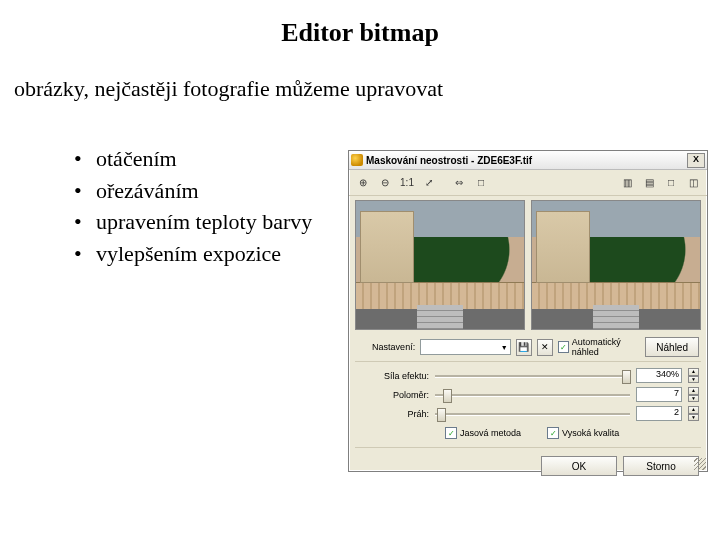 The height and width of the screenshot is (540, 720). What do you see at coordinates (393, 376) in the screenshot?
I see `strength-label: Síla efektu:` at bounding box center [393, 376].